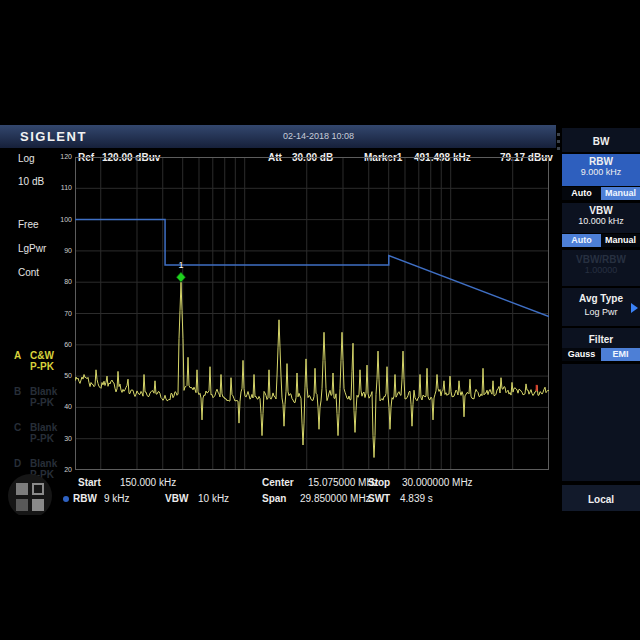 The image size is (640, 640). What do you see at coordinates (117, 498) in the screenshot?
I see `rbw-value: 9 kHz` at bounding box center [117, 498].